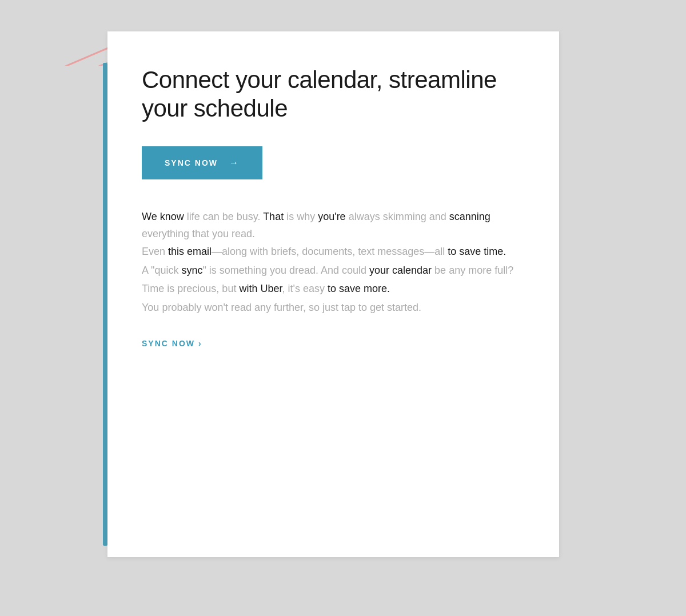 The image size is (686, 616). Describe the element at coordinates (225, 217) in the screenshot. I see `text-life-busy: life can be busy.` at that location.